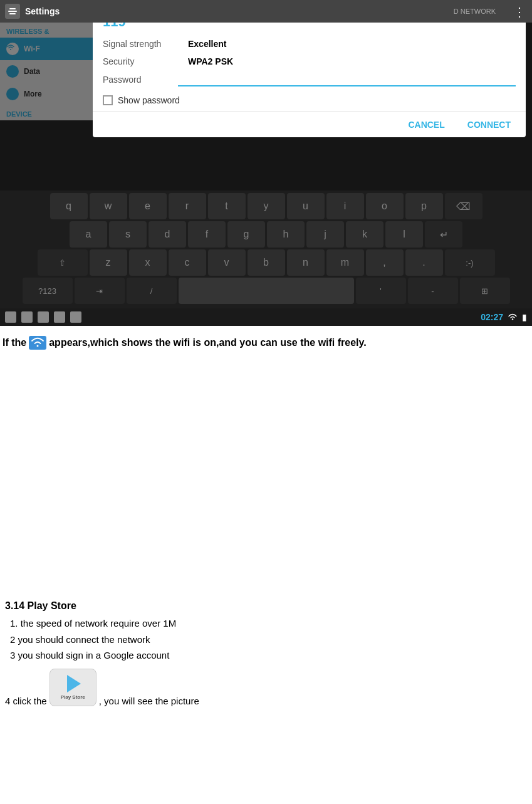 Image resolution: width=532 pixels, height=804 pixels. I want to click on step-4-suffix: , you will see the picture, so click(149, 701).